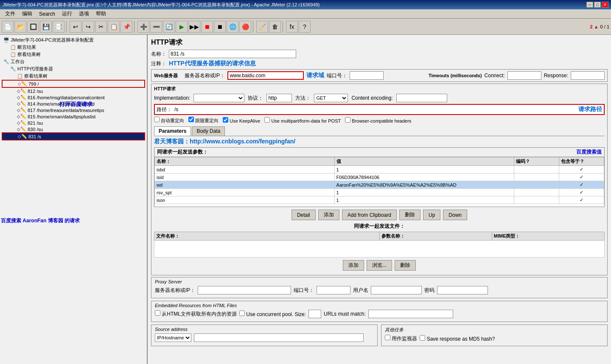 This screenshot has width=611, height=364. What do you see at coordinates (292, 27) in the screenshot?
I see `function-button: fx` at bounding box center [292, 27].